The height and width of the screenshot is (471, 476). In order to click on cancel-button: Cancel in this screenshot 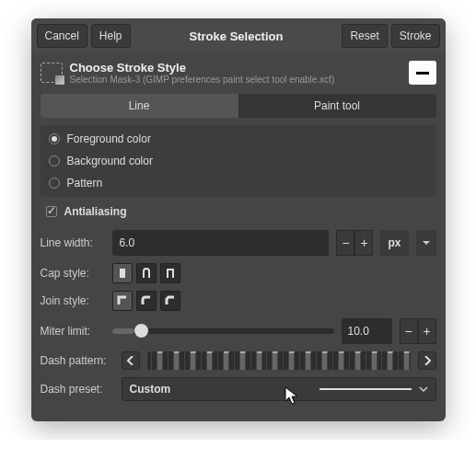, I will do `click(63, 36)`.